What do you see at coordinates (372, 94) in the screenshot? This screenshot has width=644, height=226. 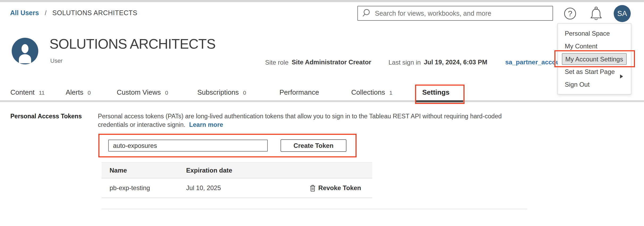 I see `tab-collections: Collections 1` at bounding box center [372, 94].